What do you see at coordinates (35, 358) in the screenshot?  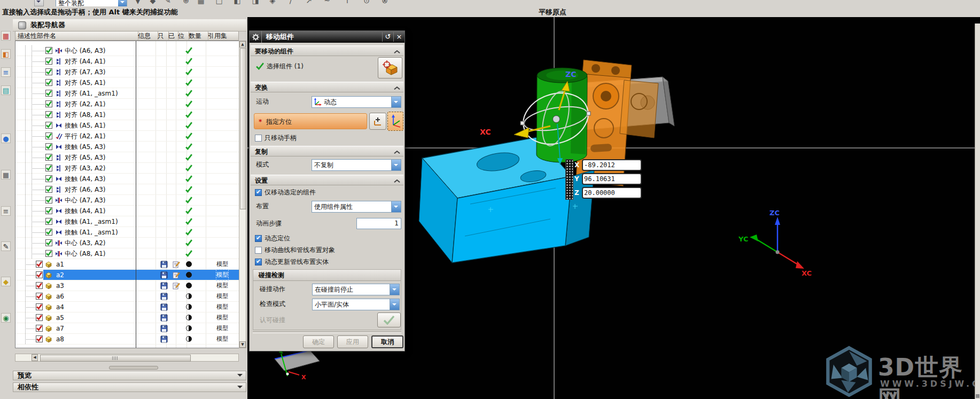 I see `scroll-left-icon: ◀` at bounding box center [35, 358].